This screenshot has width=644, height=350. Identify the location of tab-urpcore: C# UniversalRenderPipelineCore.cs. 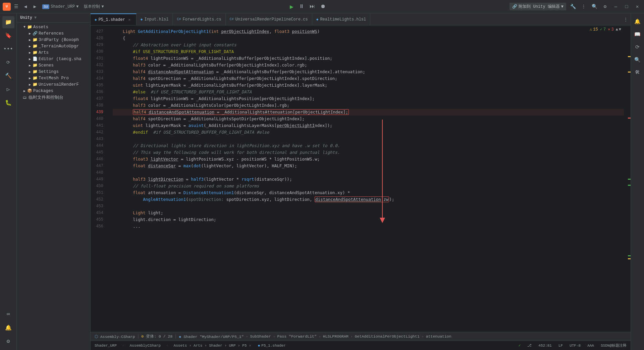
(269, 19).